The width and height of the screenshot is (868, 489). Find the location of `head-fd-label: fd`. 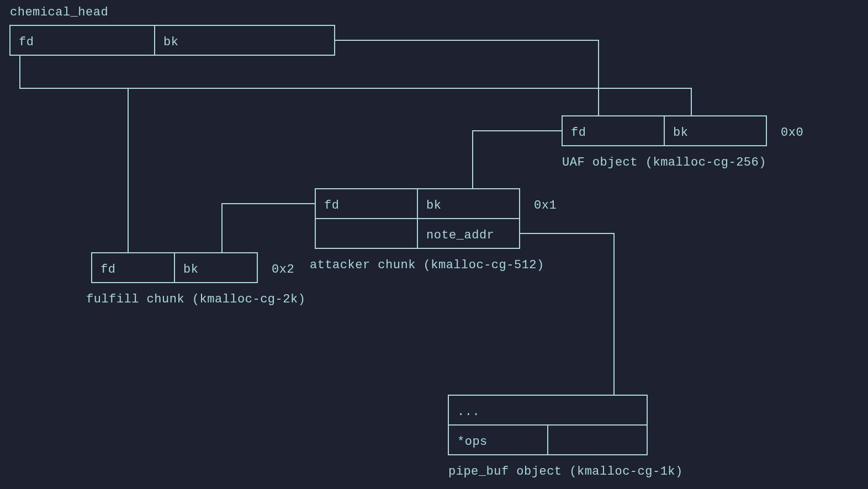

head-fd-label: fd is located at coordinates (27, 42).